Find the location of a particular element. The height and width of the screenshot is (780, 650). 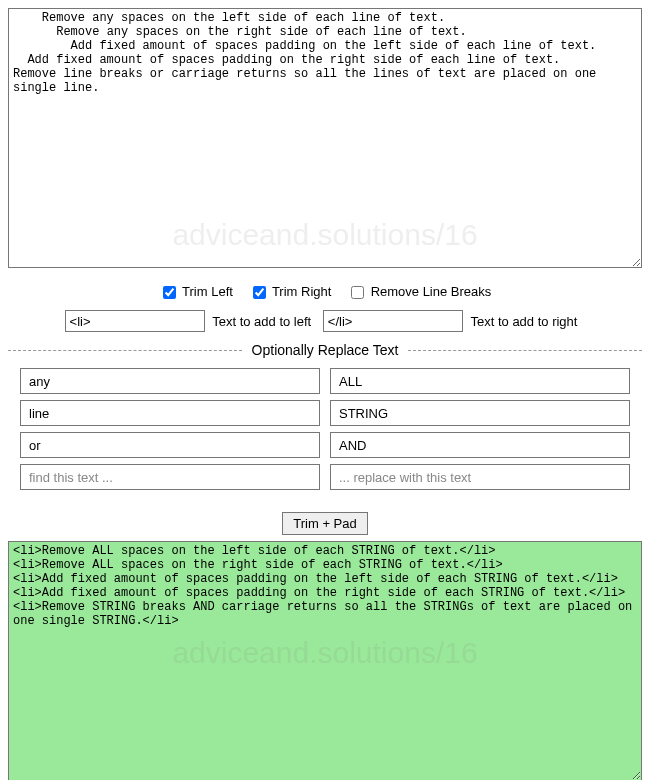

pad-left-input is located at coordinates (135, 321).